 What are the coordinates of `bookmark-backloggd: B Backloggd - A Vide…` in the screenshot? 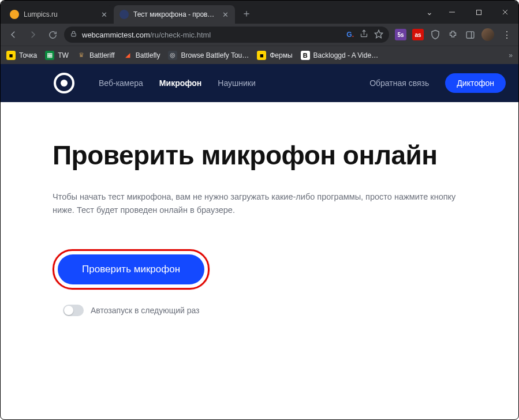 It's located at (339, 55).